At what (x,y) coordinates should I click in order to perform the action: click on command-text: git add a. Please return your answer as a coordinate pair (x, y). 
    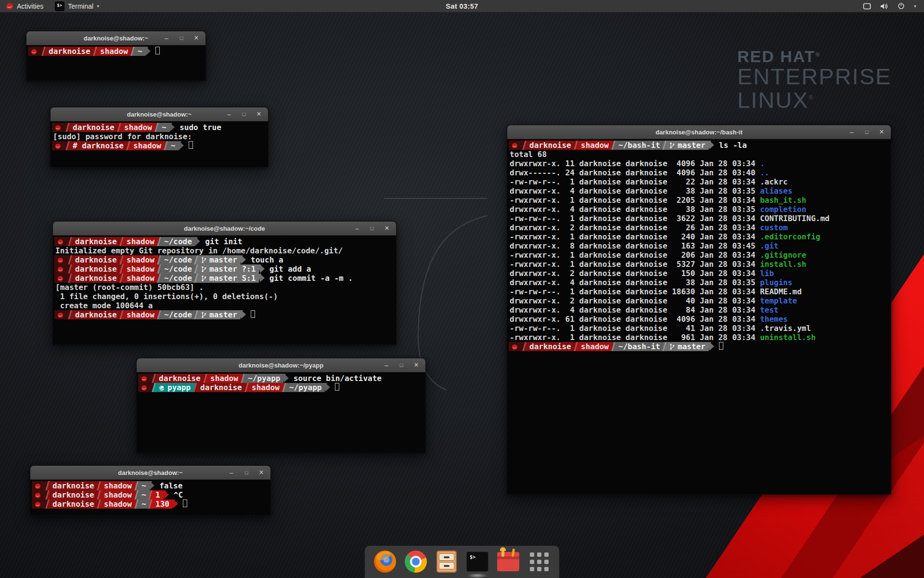
    Looking at the image, I should click on (291, 269).